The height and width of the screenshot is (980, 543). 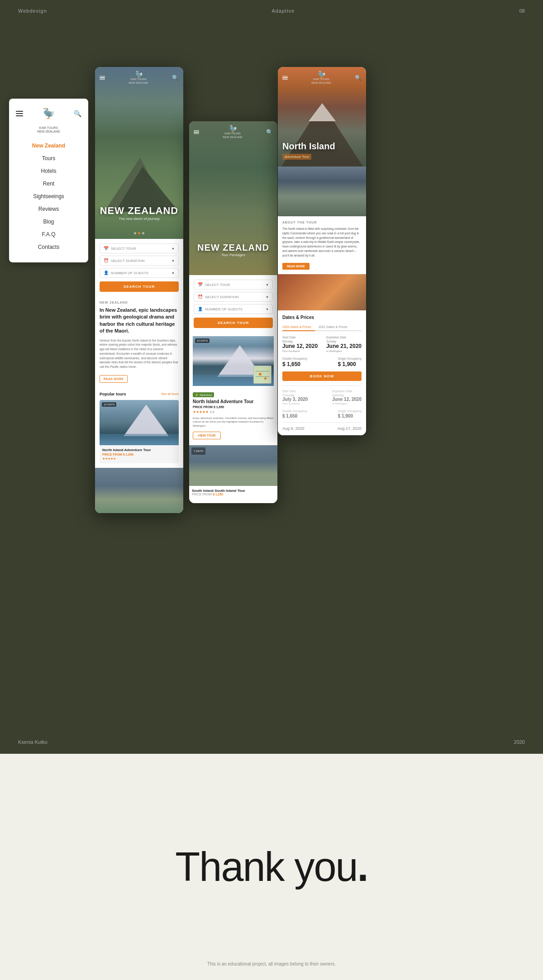 What do you see at coordinates (233, 304) in the screenshot?
I see `phone2-search-form: 📅 SELECT TOUR ▼ ⏰ SELECT DURATION ▼ 👤 NU…` at bounding box center [233, 304].